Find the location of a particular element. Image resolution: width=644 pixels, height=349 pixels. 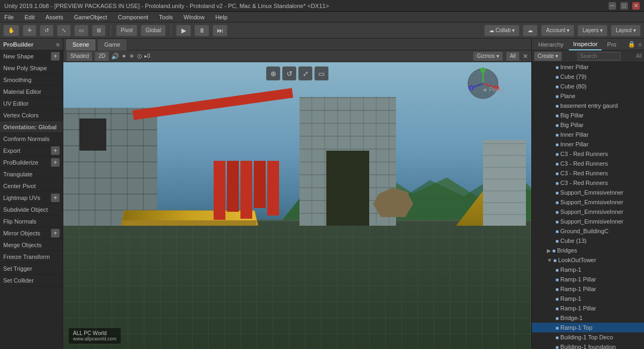

pb-freeze-transform: Freeze Transform is located at coordinates (31, 257).